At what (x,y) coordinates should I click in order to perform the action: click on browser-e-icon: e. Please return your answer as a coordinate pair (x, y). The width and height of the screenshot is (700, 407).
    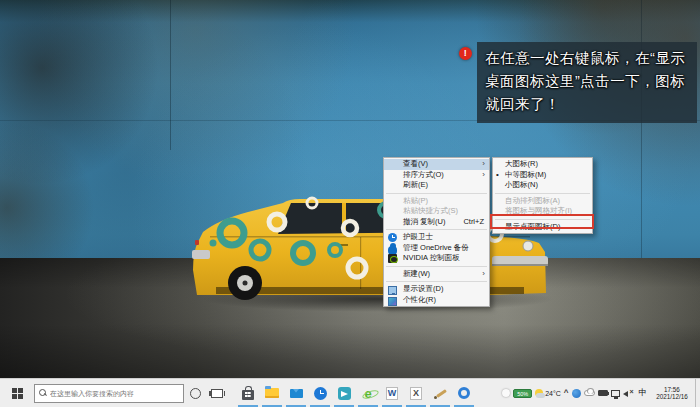
    Looking at the image, I should click on (368, 394).